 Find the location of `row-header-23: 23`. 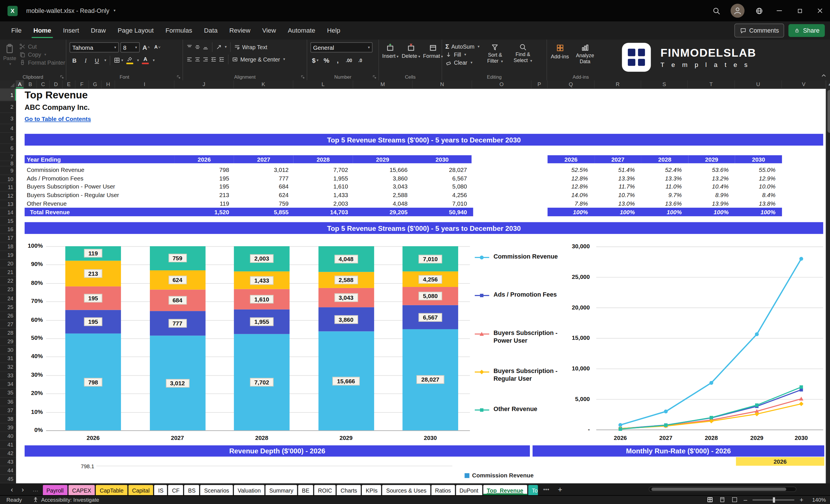

row-header-23: 23 is located at coordinates (8, 290).